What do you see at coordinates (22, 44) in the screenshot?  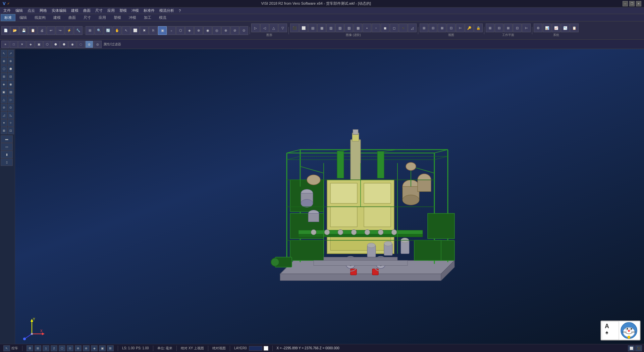 I see `prop-btn3: ✕` at bounding box center [22, 44].